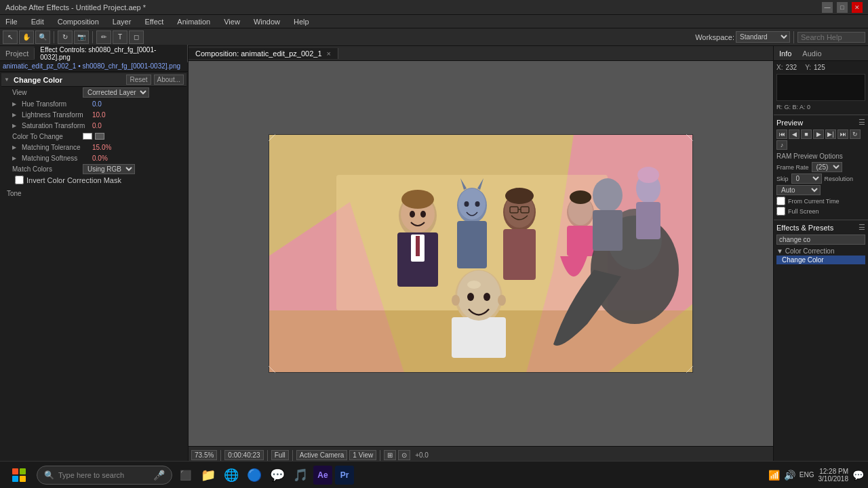 Image resolution: width=868 pixels, height=488 pixels. I want to click on taskbar-discord-btn: 💬, so click(277, 475).